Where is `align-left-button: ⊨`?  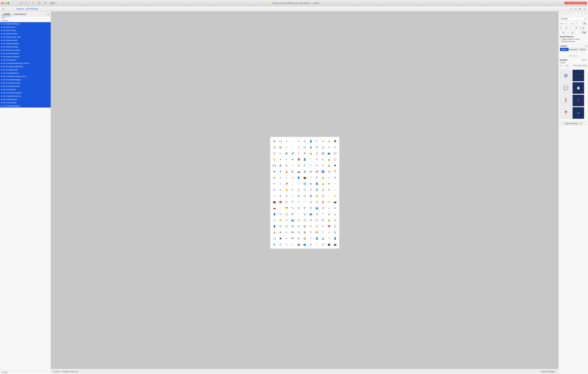
align-left-button: ⊨ is located at coordinates (561, 14).